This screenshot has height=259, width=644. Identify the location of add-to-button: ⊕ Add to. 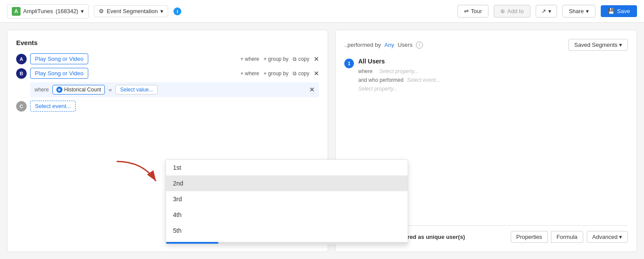
(512, 11).